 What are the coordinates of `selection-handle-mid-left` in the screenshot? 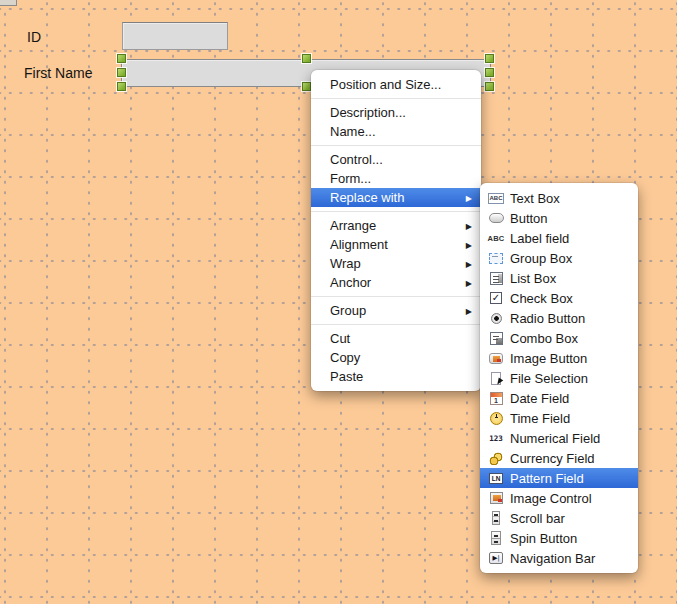 It's located at (122, 72).